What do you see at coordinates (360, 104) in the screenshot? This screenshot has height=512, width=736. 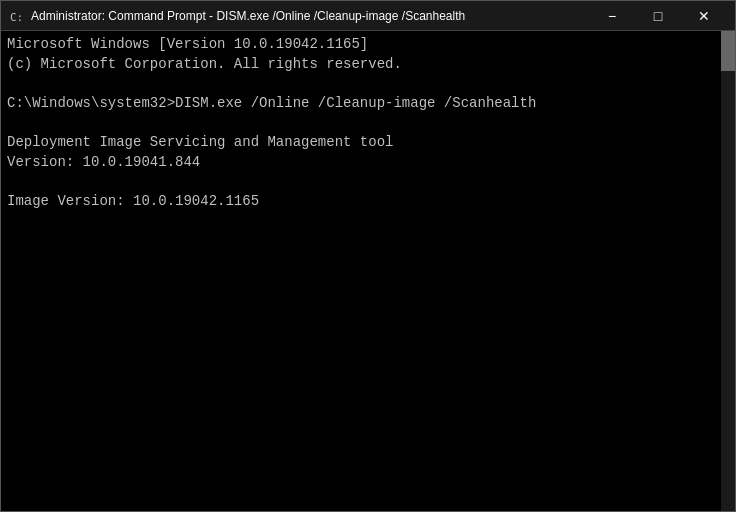 I see `console-line: C:\Windows\system32>DISM.exe /Online /Cl…` at bounding box center [360, 104].